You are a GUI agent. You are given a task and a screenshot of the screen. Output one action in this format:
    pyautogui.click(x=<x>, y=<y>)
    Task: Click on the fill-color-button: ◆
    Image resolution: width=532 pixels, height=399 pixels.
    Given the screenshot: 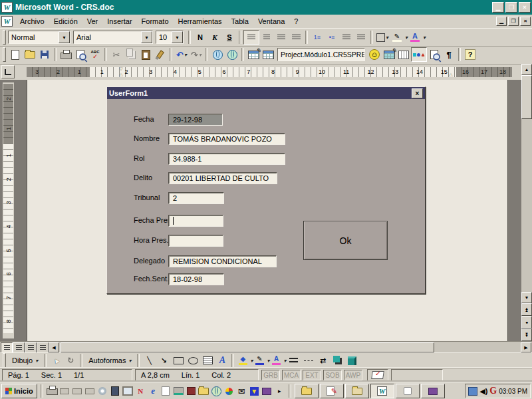 What is the action you would take?
    pyautogui.click(x=243, y=360)
    